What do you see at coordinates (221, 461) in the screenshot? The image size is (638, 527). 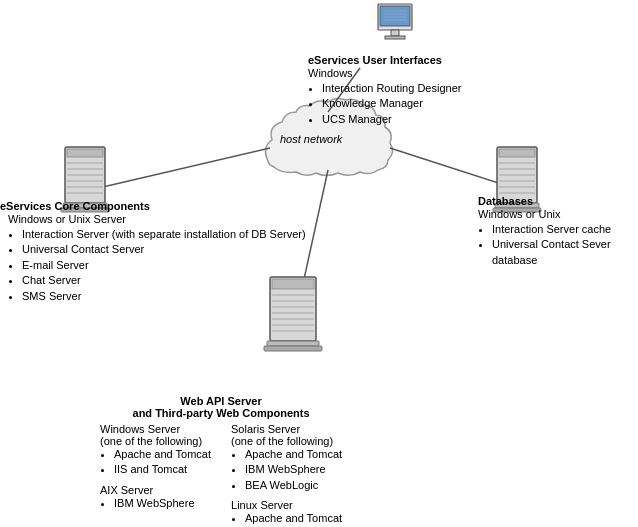 I see `webapi-panel: Web API Server and Third-party Web Compo…` at bounding box center [221, 461].